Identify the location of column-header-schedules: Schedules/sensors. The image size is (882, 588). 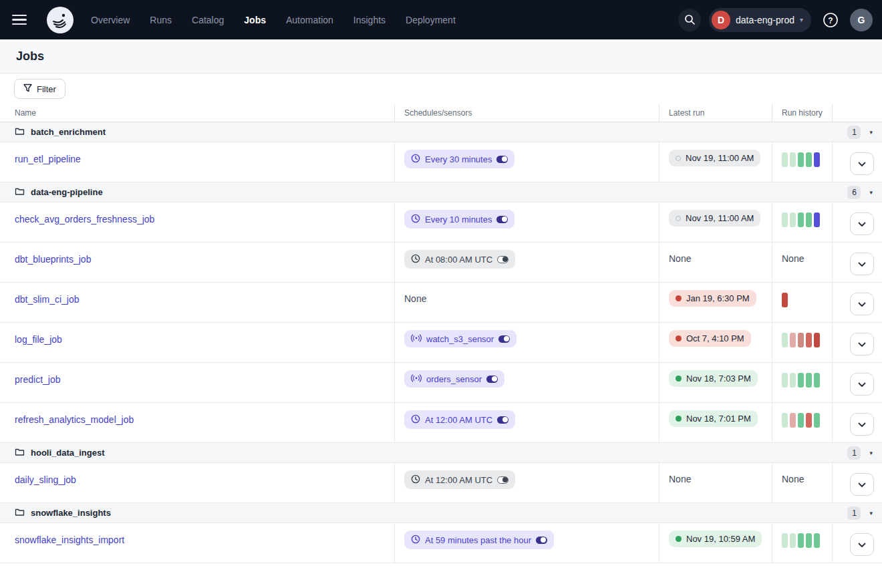
(527, 113).